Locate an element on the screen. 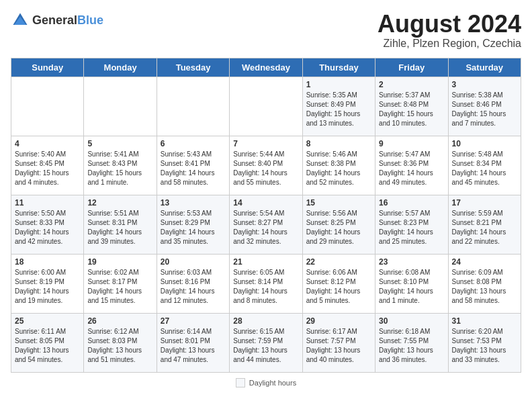 The image size is (532, 411). day-number: 28 is located at coordinates (266, 321).